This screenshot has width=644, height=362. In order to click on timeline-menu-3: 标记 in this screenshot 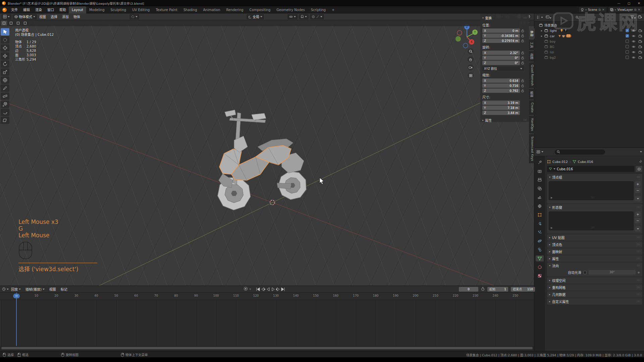, I will do `click(64, 289)`.